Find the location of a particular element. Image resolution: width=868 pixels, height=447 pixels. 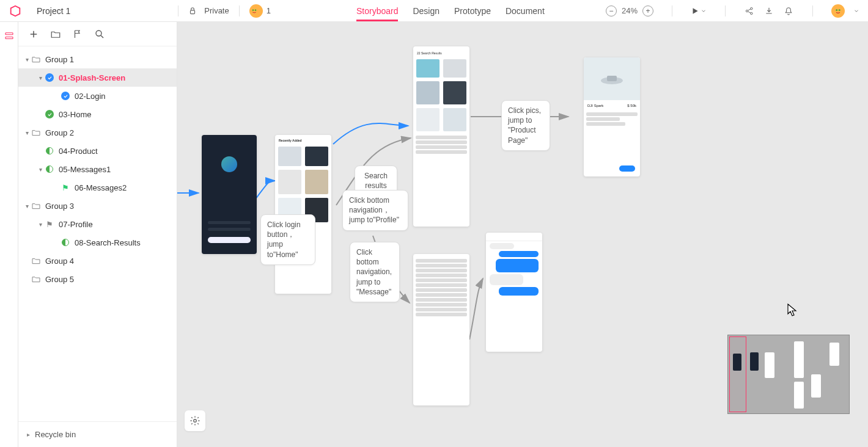

page-01-splash-screen: ▾ 01-Splash-Screen is located at coordinates (98, 78).